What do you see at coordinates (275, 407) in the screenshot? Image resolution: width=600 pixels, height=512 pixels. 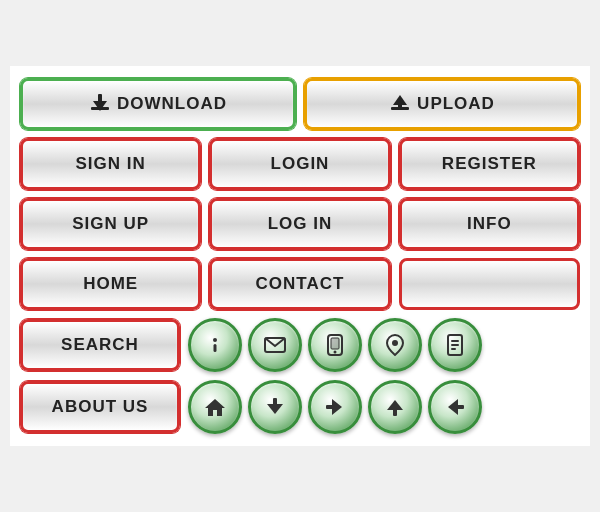 I see `down-arrow-icon` at bounding box center [275, 407].